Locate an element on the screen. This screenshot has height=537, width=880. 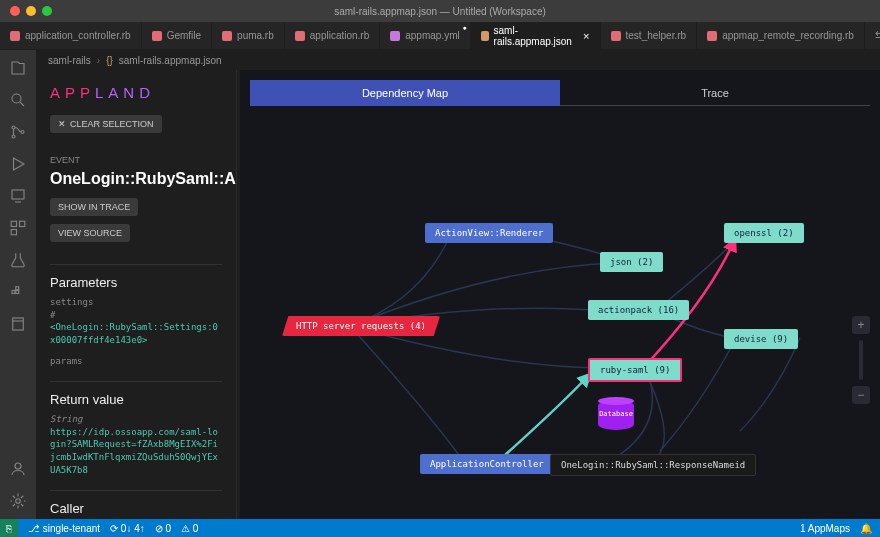
settings-icon is located at coordinates (18, 501).